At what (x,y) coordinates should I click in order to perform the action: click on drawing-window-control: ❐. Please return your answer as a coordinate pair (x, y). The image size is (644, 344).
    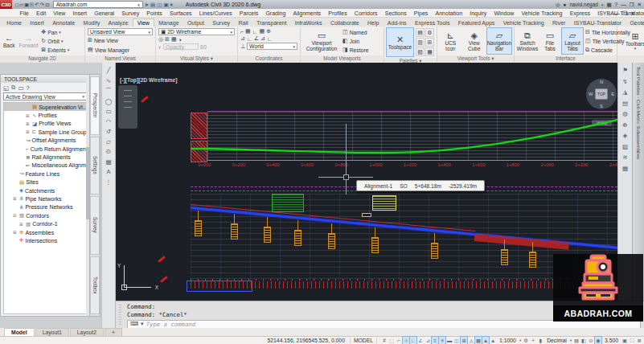
    Looking at the image, I should click on (625, 14).